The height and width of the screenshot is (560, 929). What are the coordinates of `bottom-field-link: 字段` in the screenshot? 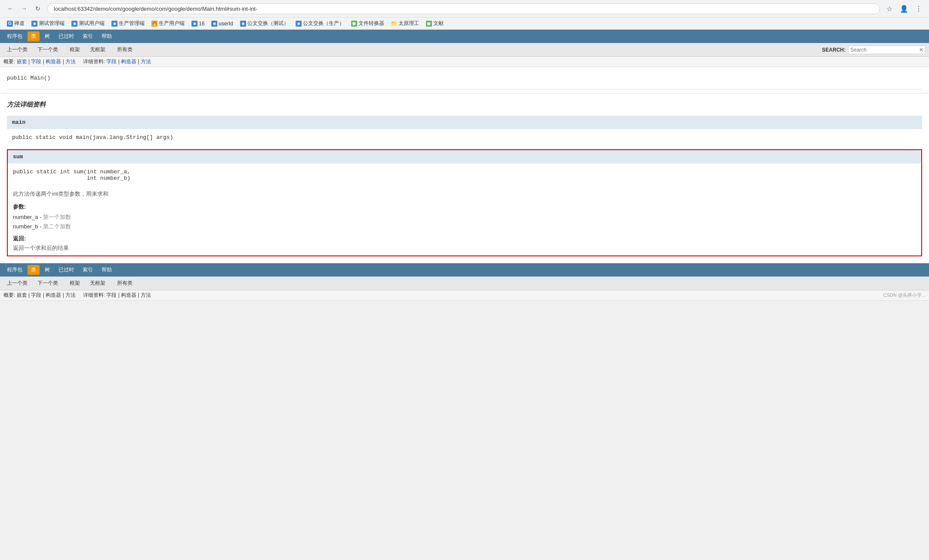 It's located at (36, 295).